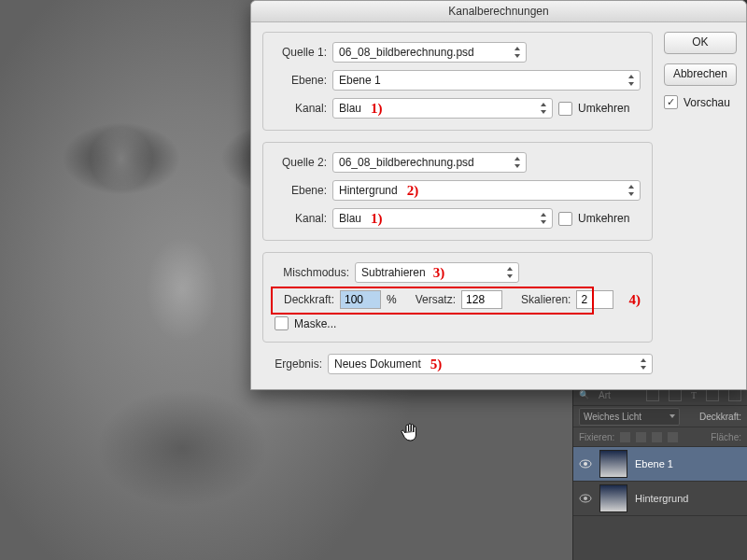  What do you see at coordinates (635, 301) in the screenshot?
I see `annotation-4: 4)` at bounding box center [635, 301].